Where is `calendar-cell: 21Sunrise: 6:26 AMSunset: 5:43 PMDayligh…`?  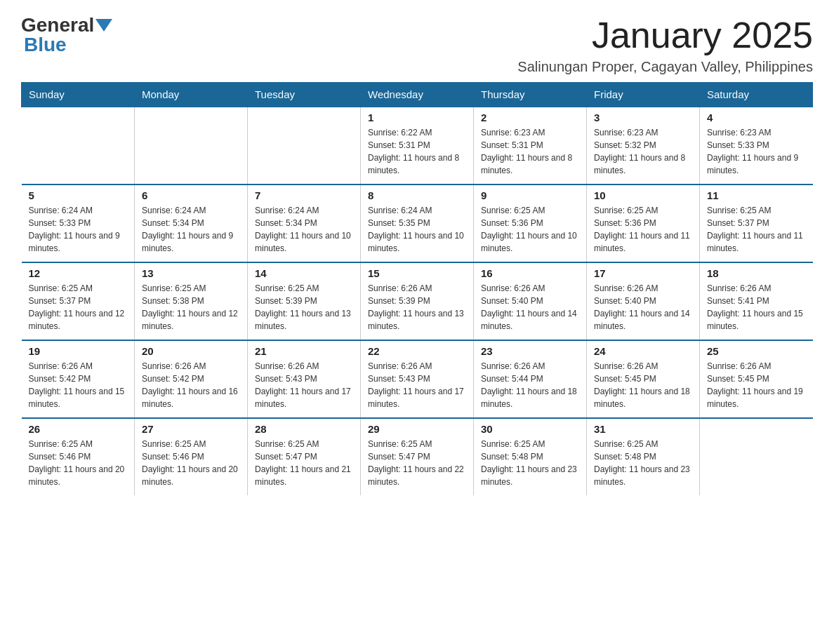 calendar-cell: 21Sunrise: 6:26 AMSunset: 5:43 PMDayligh… is located at coordinates (305, 379).